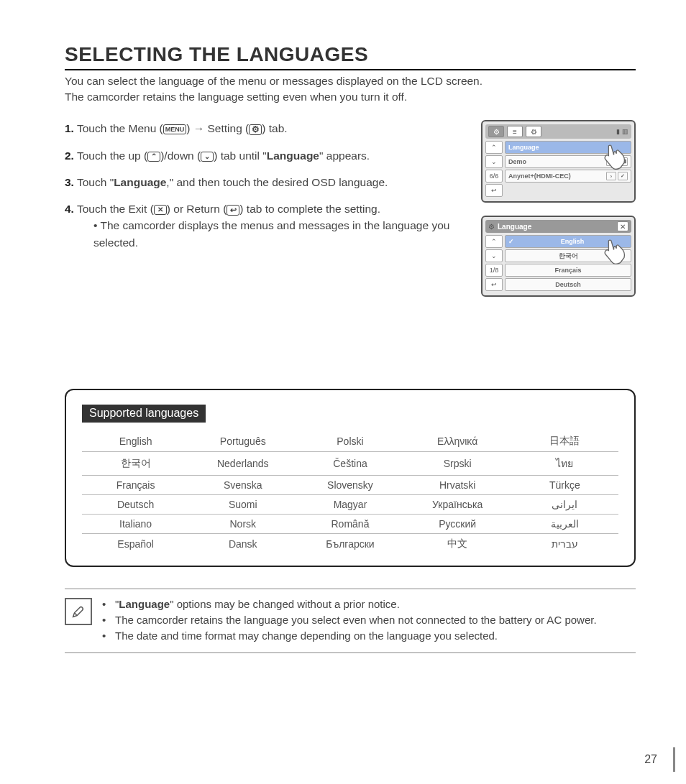 The width and height of the screenshot is (686, 784). I want to click on return-icon, so click(233, 210).